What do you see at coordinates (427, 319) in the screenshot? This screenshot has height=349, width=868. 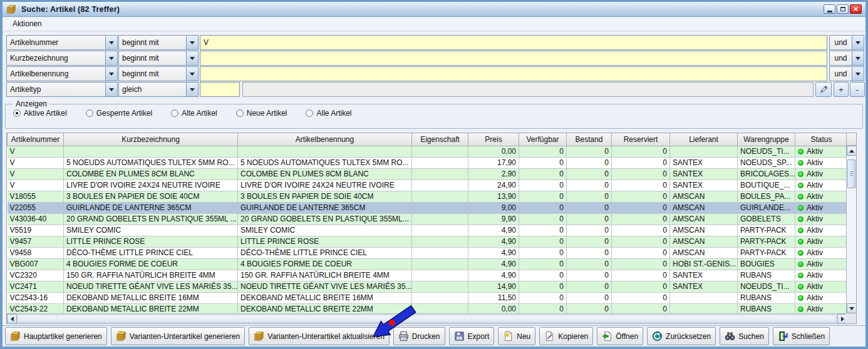 I see `horizontal-scroll-thumb` at bounding box center [427, 319].